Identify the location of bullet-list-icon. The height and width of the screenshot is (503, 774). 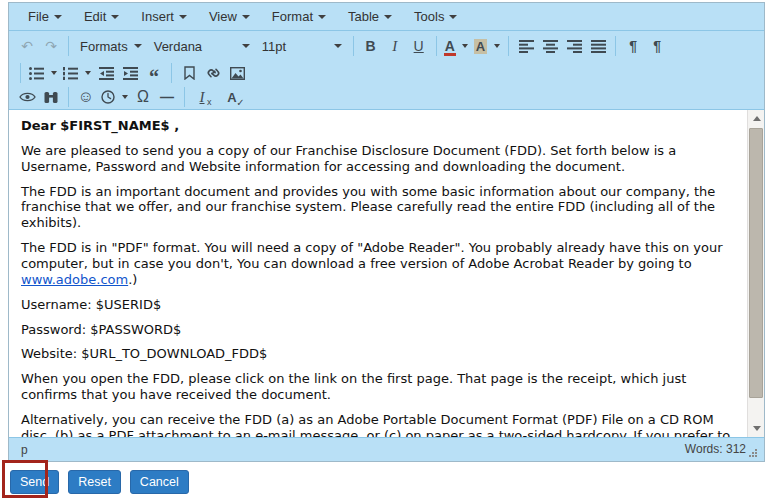
(36, 74).